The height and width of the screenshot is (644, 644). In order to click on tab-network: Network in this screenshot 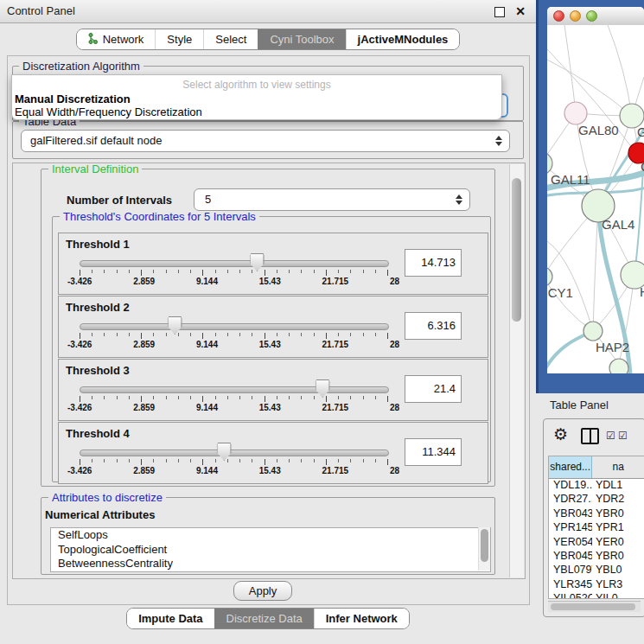, I will do `click(116, 40)`.